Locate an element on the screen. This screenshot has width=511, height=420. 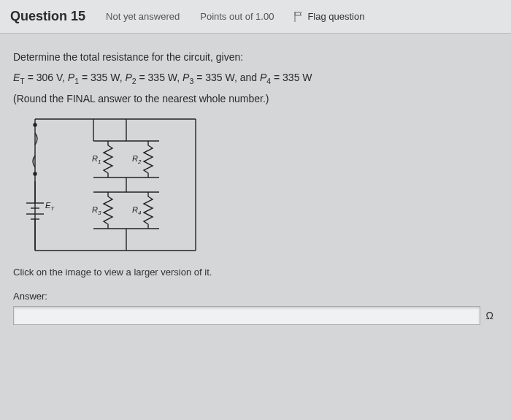
question-number-value: 15 is located at coordinates (78, 16).